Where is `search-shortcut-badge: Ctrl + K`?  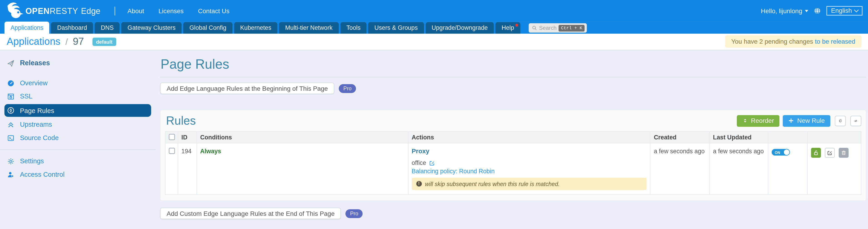
search-shortcut-badge: Ctrl + K is located at coordinates (571, 28).